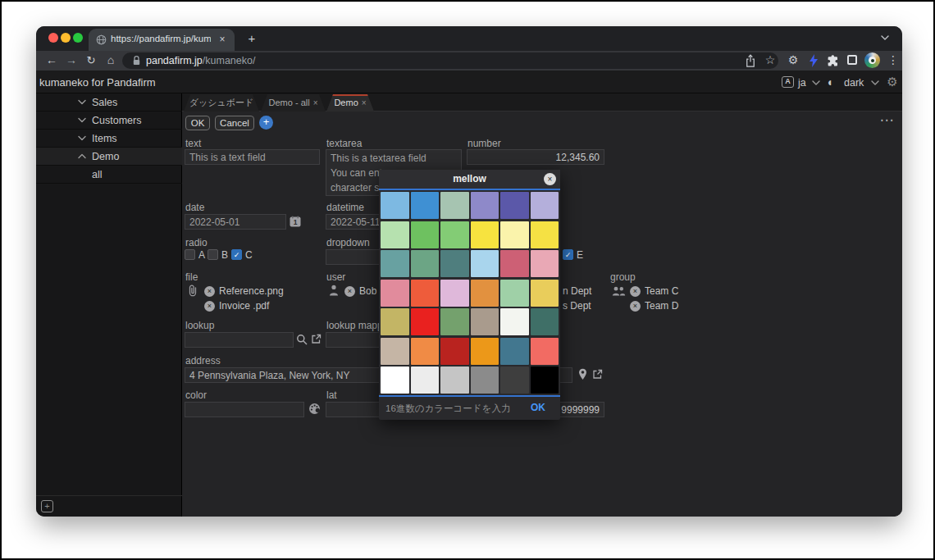 This screenshot has height=560, width=935. What do you see at coordinates (875, 83) in the screenshot?
I see `theme-chevron-icon` at bounding box center [875, 83].